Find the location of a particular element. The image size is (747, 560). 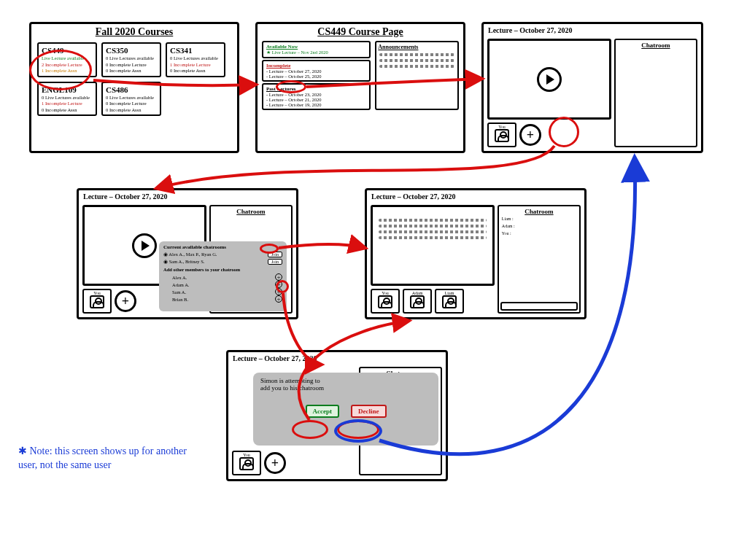

course-status-assn: 1 Incomplete Assn is located at coordinates (67, 71).